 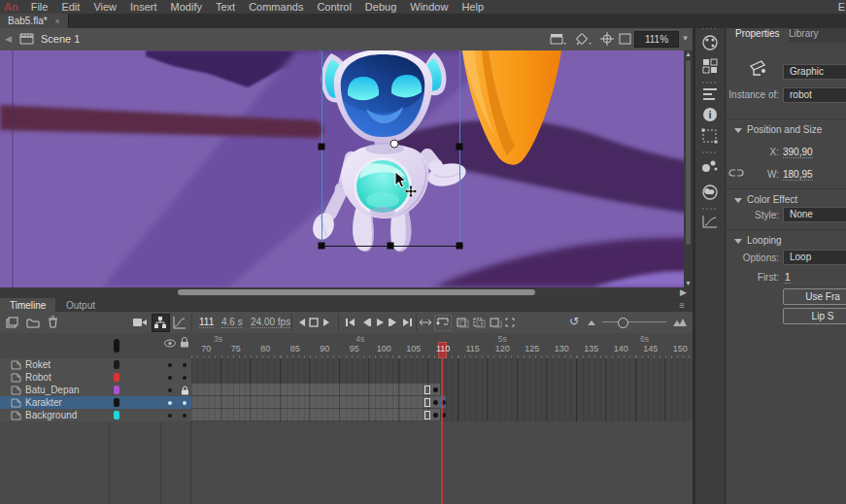 I want to click on menu-edit: Edit, so click(x=70, y=7).